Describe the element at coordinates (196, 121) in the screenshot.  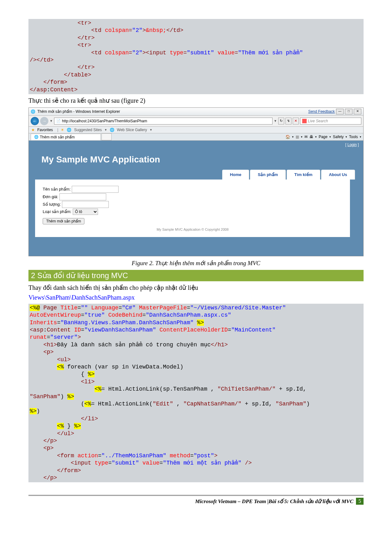
I see `address-row: ← → ▼ 📄 http://localhost:2430/SanPham/Th…` at that location.